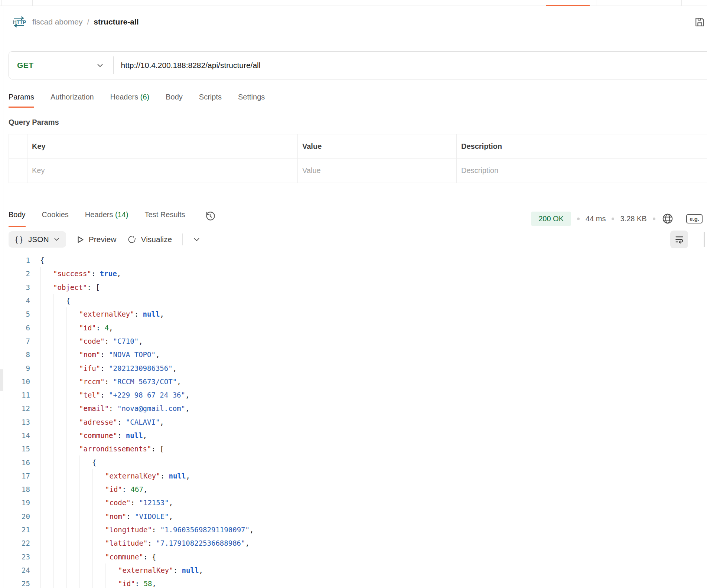 This screenshot has height=588, width=707. I want to click on param-row-checkbox, so click(18, 171).